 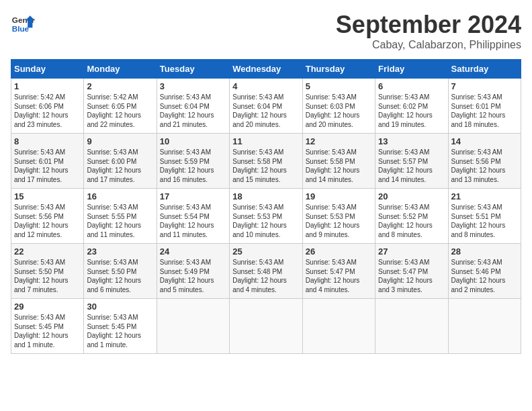 I want to click on header-tuesday: Tuesday, so click(x=193, y=69).